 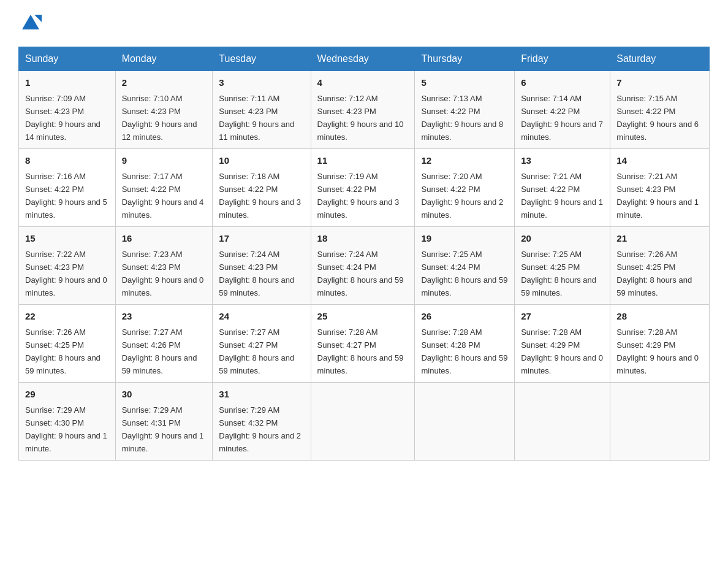 What do you see at coordinates (563, 266) in the screenshot?
I see `calendar-cell: 20 Sunrise: 7:25 AMSunset: 4:25 PMDaylig…` at bounding box center [563, 266].